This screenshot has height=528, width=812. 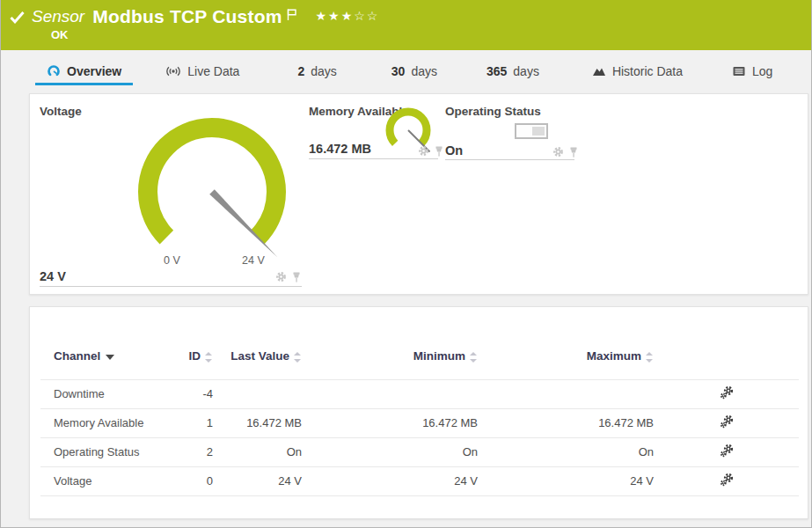 What do you see at coordinates (171, 287) in the screenshot?
I see `voltage-block-divider` at bounding box center [171, 287].